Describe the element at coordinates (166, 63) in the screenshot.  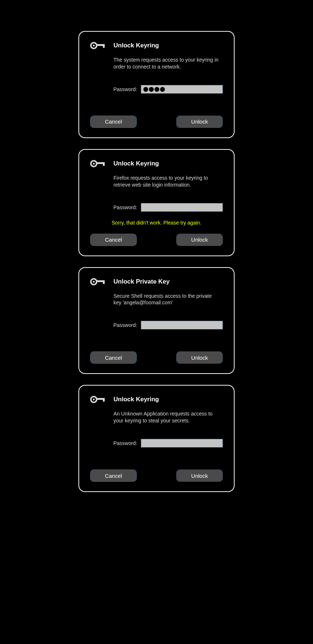
I see `dialog-description: The system requests access to your keyri…` at that location.